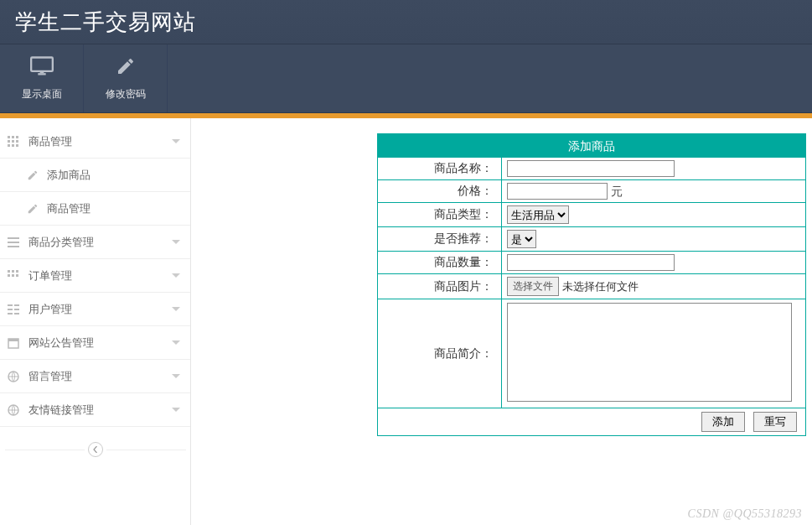 The image size is (812, 525). I want to click on type-select: 生活用品, so click(538, 215).